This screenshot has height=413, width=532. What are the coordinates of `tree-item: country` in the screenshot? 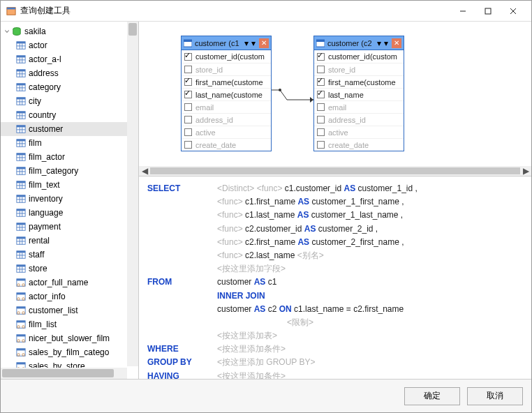 It's located at (70, 115).